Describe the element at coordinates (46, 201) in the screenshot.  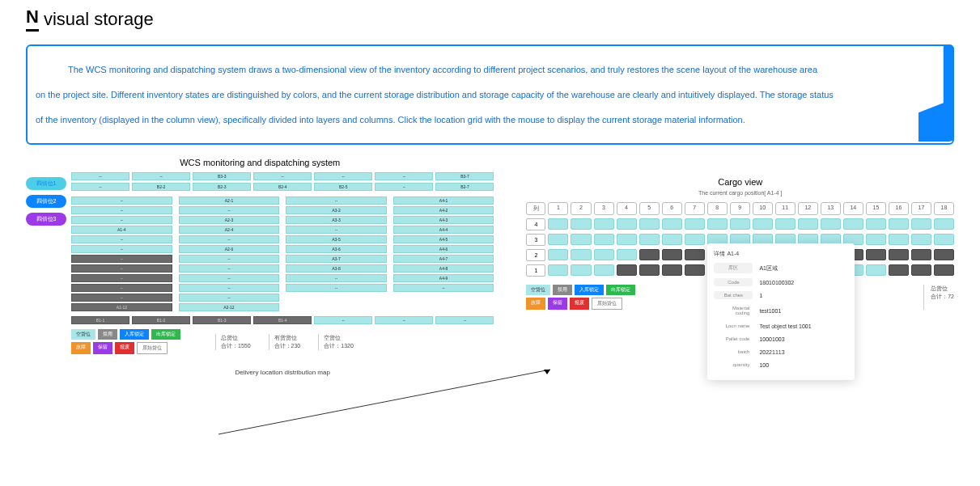
I see `pill-2: 四倍位2` at that location.